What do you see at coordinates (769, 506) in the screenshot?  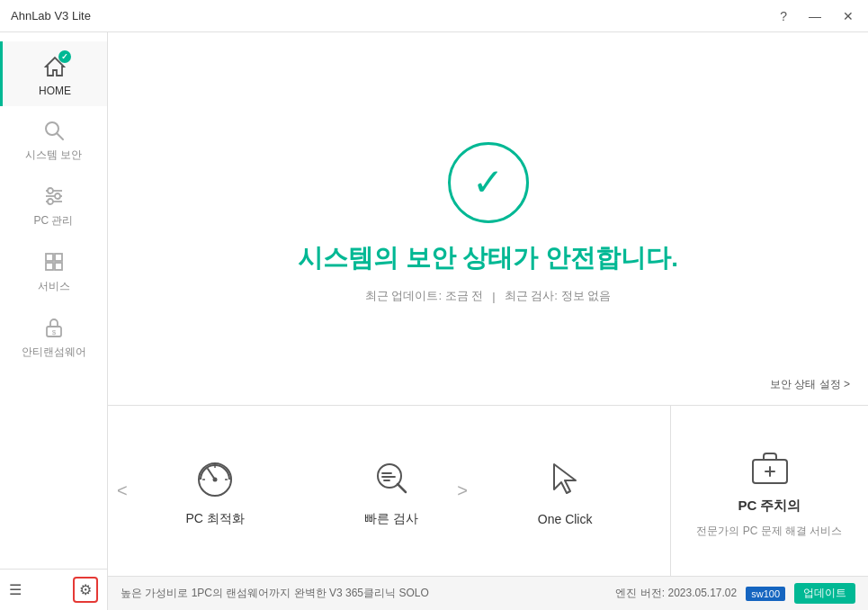 I see `pc-doctor-title: PC 주치의` at bounding box center [769, 506].